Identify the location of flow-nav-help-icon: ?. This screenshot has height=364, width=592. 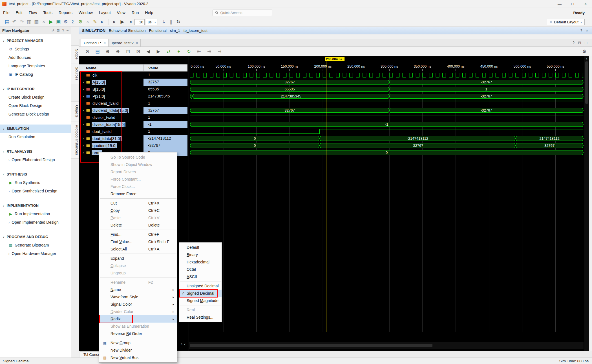
(63, 30).